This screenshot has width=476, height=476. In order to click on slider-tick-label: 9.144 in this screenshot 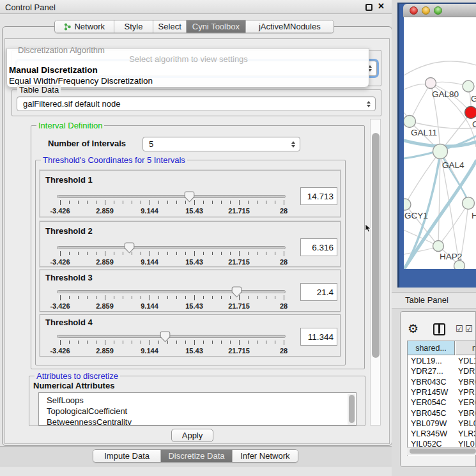, I will do `click(150, 211)`.